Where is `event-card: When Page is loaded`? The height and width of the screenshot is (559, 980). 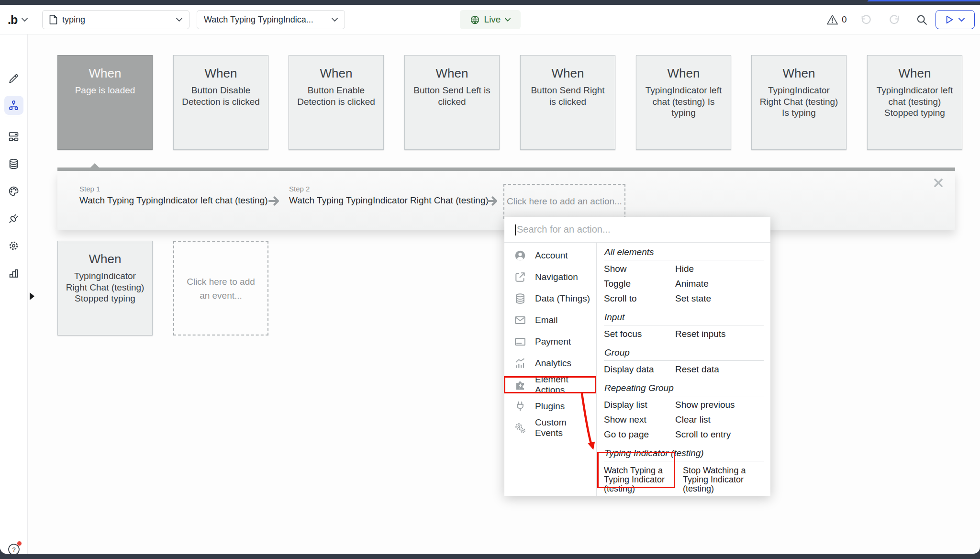
event-card: When Page is loaded is located at coordinates (105, 102).